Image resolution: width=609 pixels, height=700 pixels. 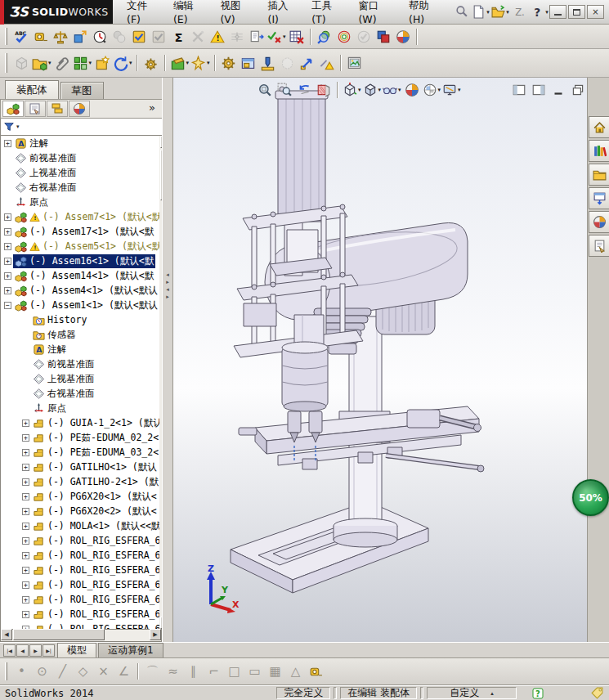 I want to click on equations-icon, so click(x=178, y=37).